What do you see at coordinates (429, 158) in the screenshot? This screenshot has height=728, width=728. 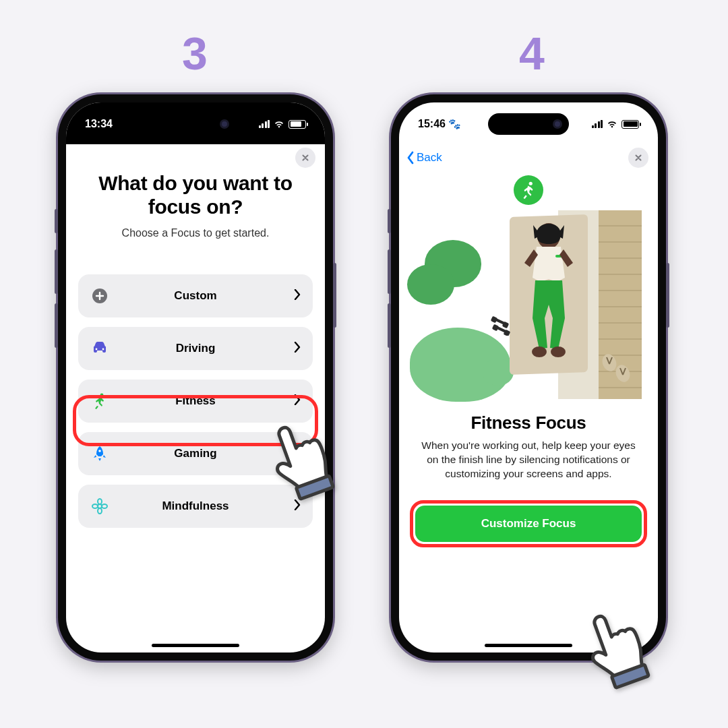 I see `back-label: Back` at bounding box center [429, 158].